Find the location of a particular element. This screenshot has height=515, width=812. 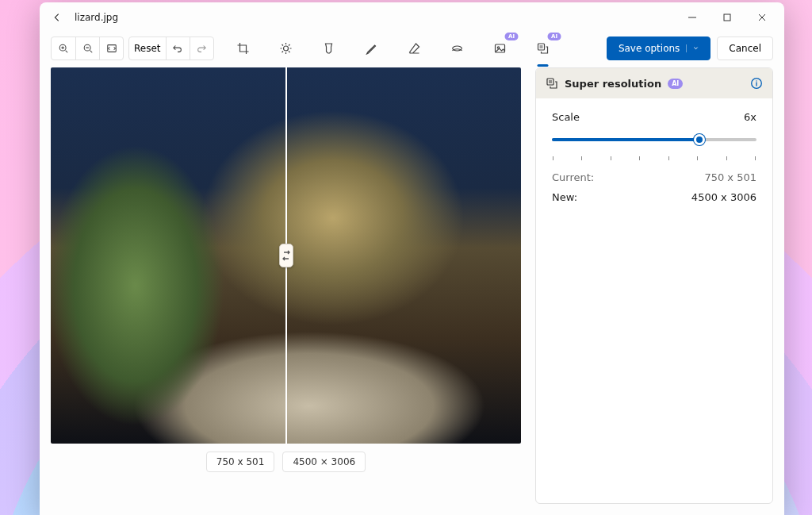

superres-panel-icon is located at coordinates (552, 83).